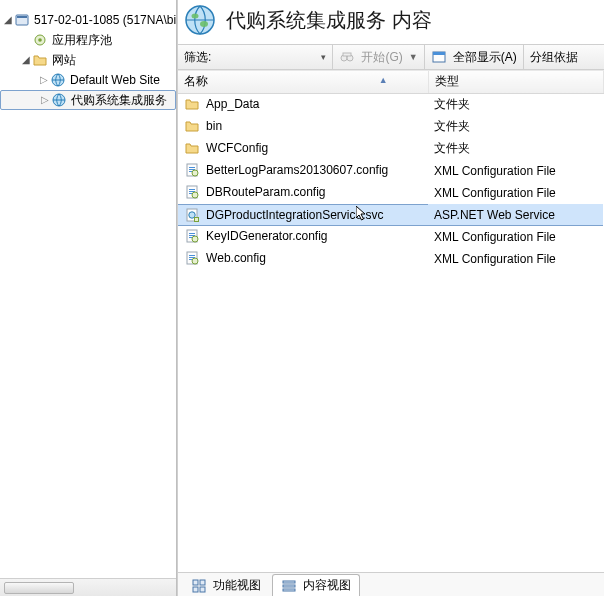  Describe the element at coordinates (516, 82) in the screenshot. I see `column-header-type: 类型` at that location.